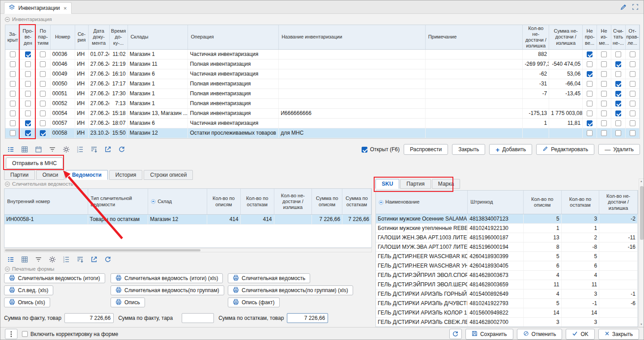 This screenshot has width=644, height=340. What do you see at coordinates (540, 334) in the screenshot?
I see `cancel-button: Отменить` at bounding box center [540, 334].